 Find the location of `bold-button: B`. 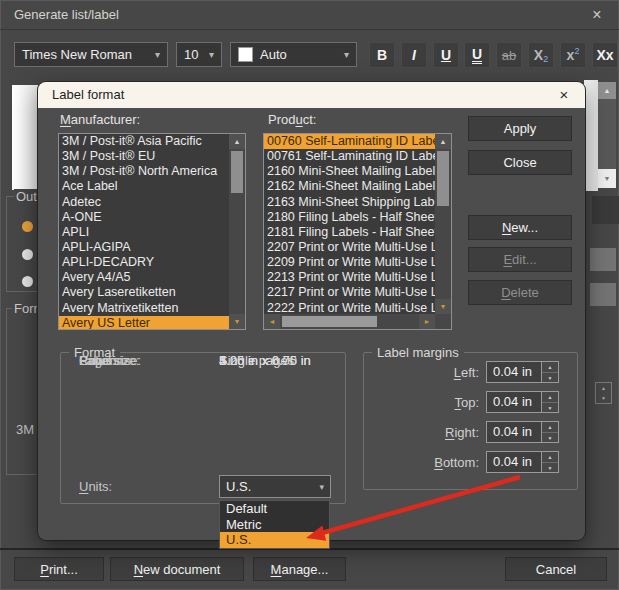

bold-button: B is located at coordinates (382, 55).